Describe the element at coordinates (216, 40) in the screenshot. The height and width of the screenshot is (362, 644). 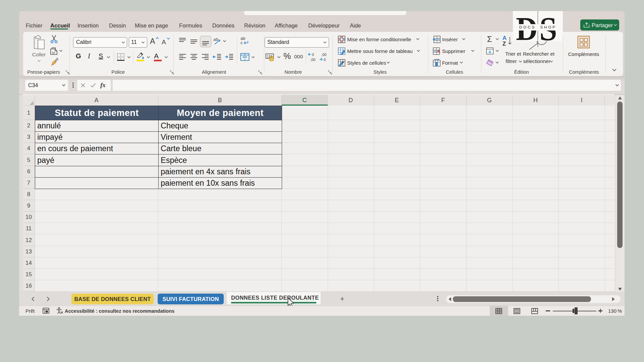
I see `svg-text: ab` at that location.